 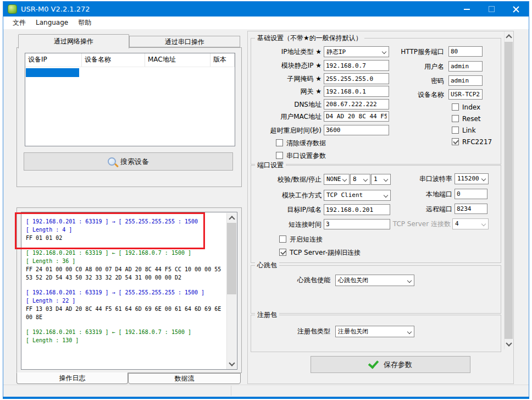 I want to click on label-parity: 校验/数据/停止, so click(x=276, y=179).